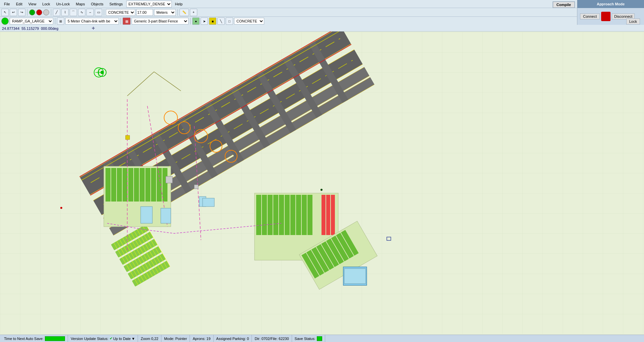  I want to click on menu-help: Help, so click(179, 4).